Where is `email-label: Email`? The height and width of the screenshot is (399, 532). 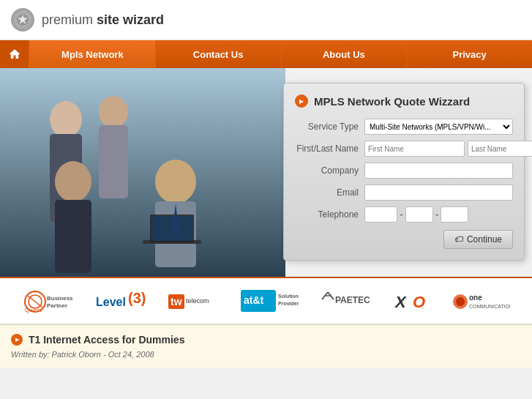 email-label: Email is located at coordinates (329, 193).